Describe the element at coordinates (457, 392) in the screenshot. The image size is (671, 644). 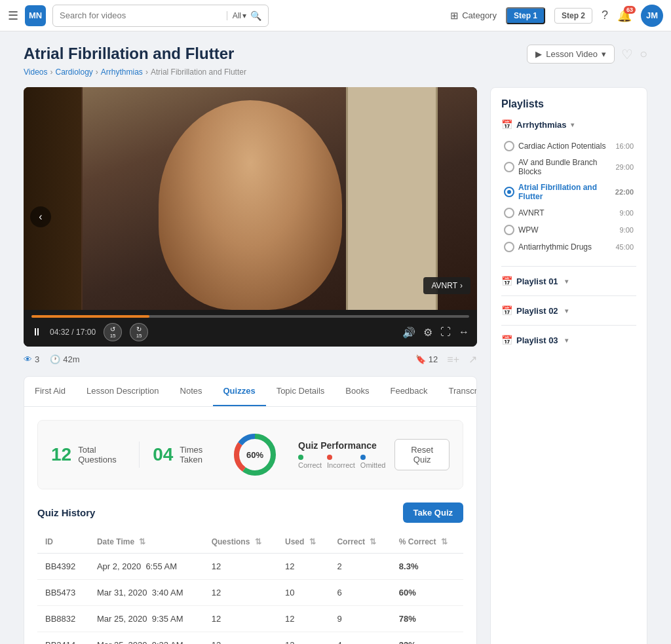
I see `tab-transcript: Transcript` at that location.